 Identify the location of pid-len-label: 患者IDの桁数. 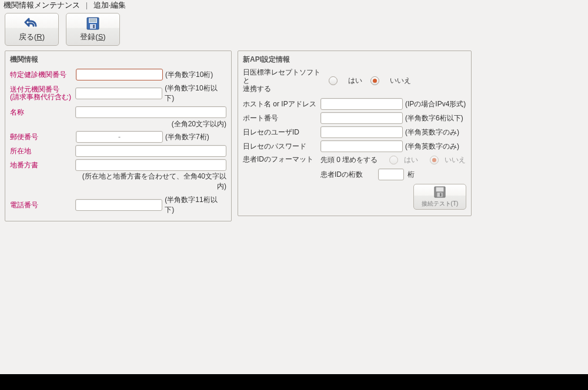
(342, 175).